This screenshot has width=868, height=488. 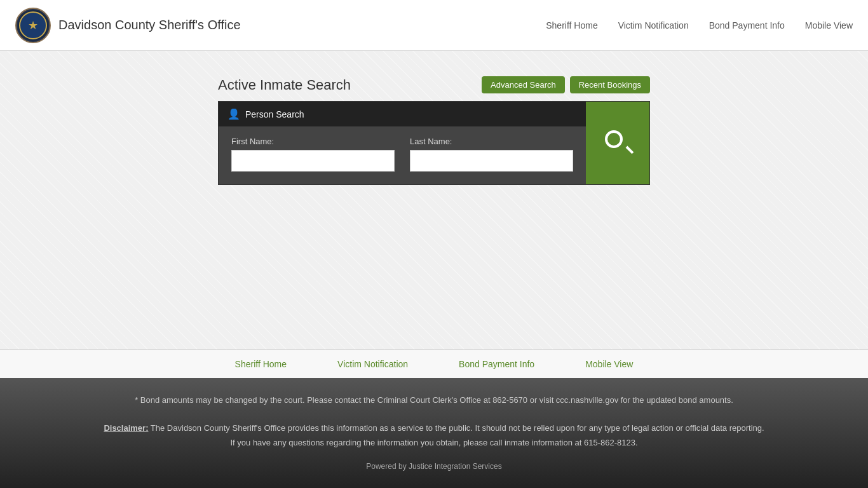 I want to click on person-icon: 👤, so click(x=234, y=114).